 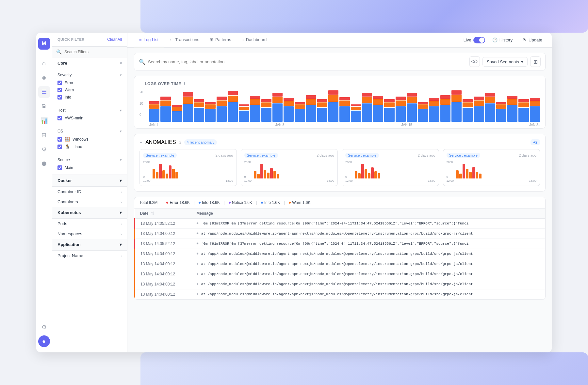 I want to click on aws-main-item: AWS-main, so click(x=90, y=118).